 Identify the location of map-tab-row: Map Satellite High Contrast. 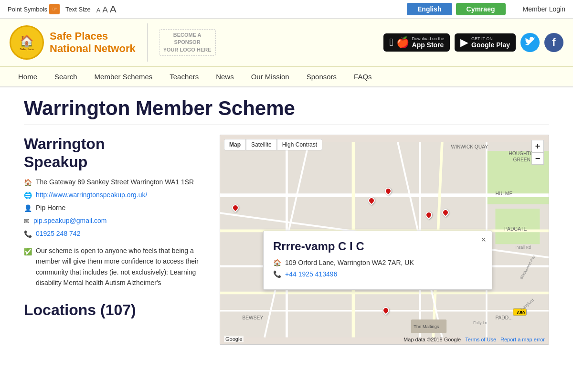
(273, 145).